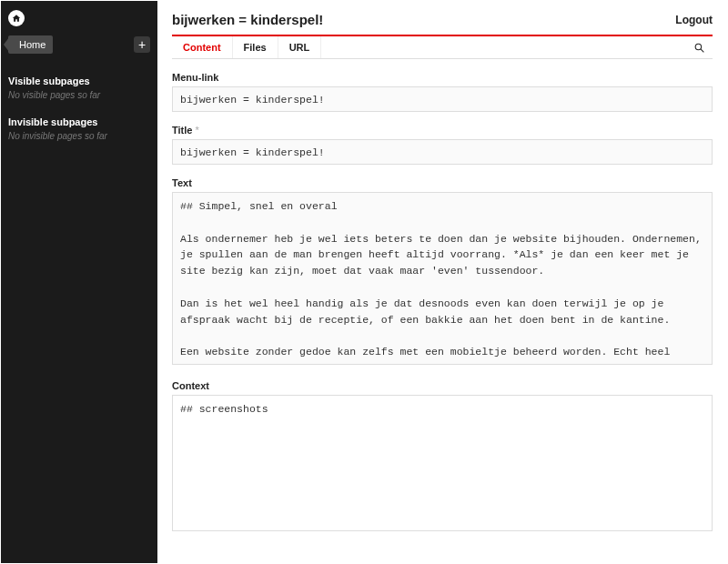  What do you see at coordinates (79, 81) in the screenshot?
I see `visible-subpages-heading: Visible subpages` at bounding box center [79, 81].